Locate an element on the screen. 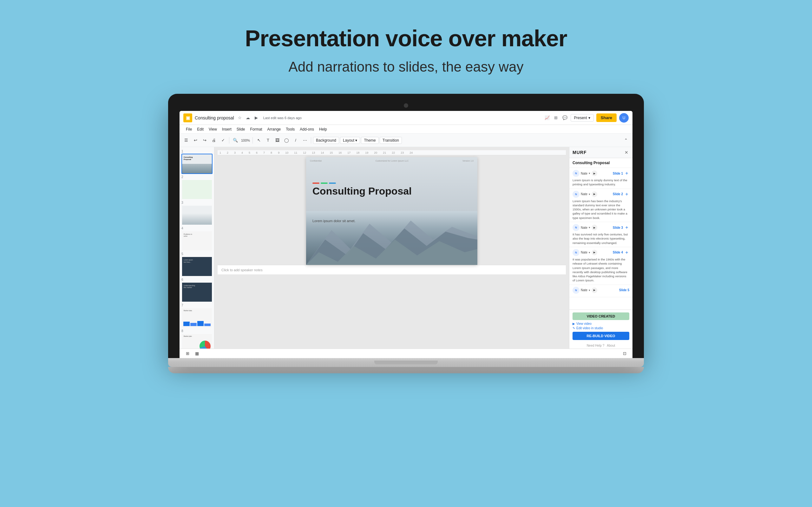 The height and width of the screenshot is (507, 812). murf-close-button: ✕ is located at coordinates (626, 152).